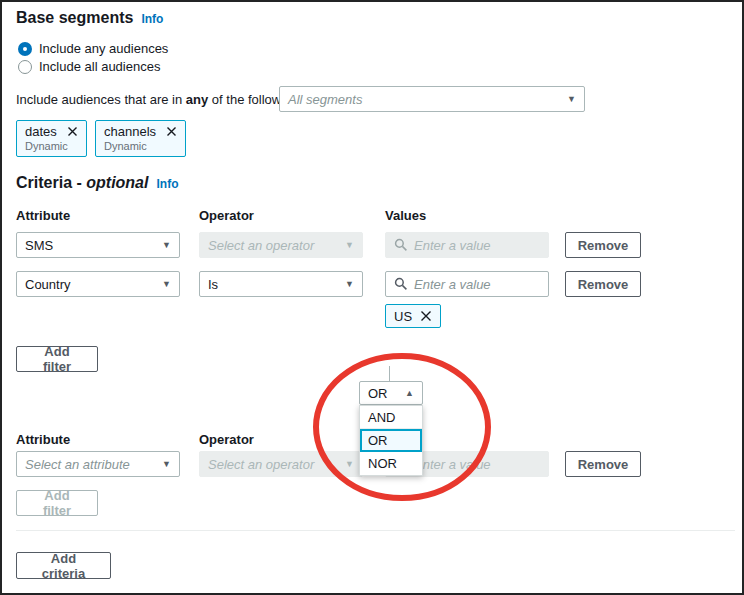 The image size is (744, 595). Describe the element at coordinates (82, 183) in the screenshot. I see `criteria-title: Criteria - optional` at that location.